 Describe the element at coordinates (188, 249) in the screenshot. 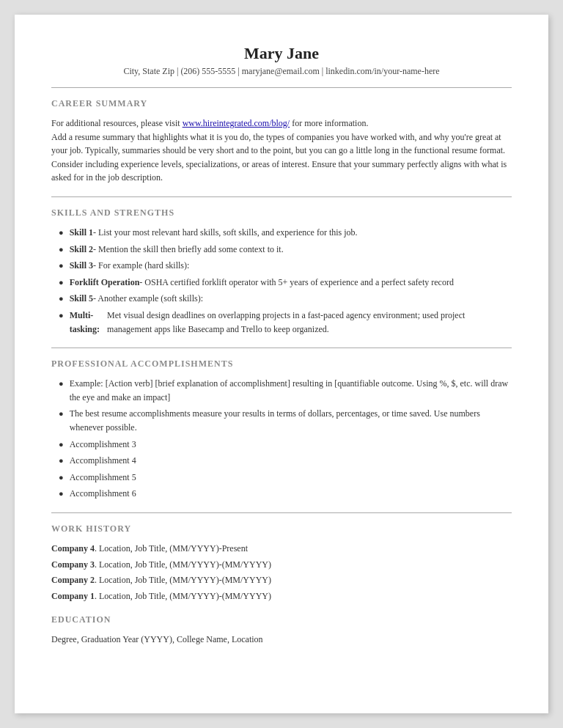

I see `skill-text: - Mention the skill then briefly add som…` at that location.